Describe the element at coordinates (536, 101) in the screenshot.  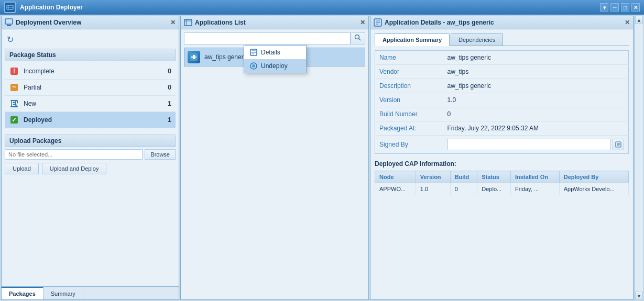
I see `summary-val-version: 1.0` at that location.